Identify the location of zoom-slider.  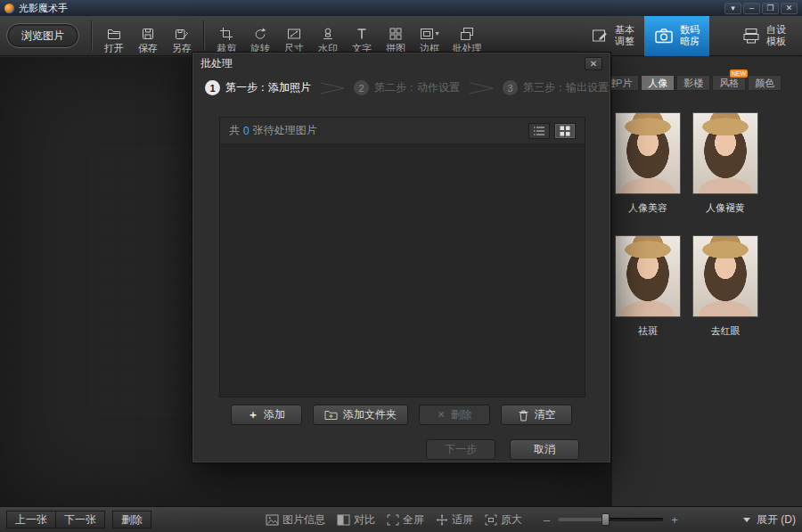
(610, 520).